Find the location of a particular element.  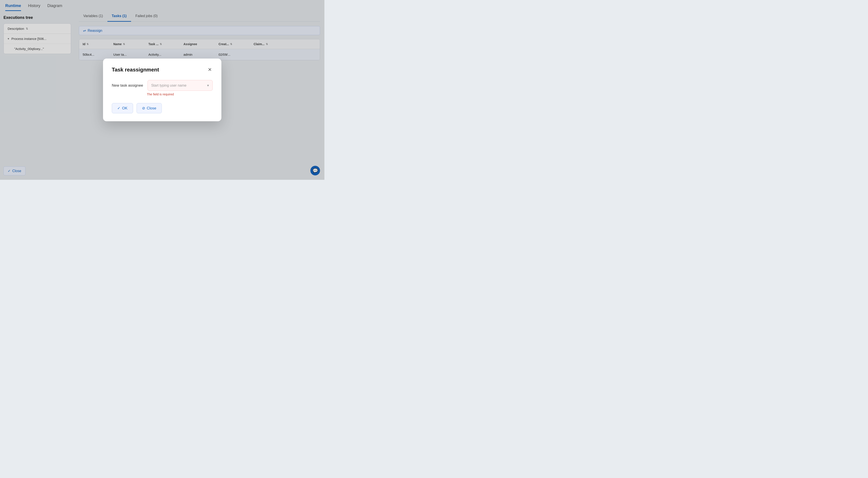

modal-header: Task reassignment ✕ is located at coordinates (162, 70).